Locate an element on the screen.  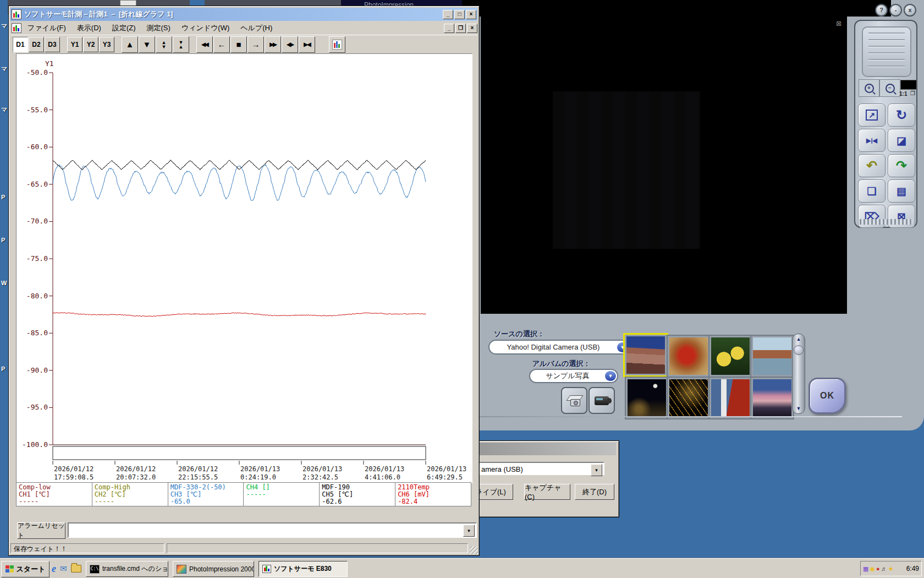
help-button: ? is located at coordinates (881, 10).